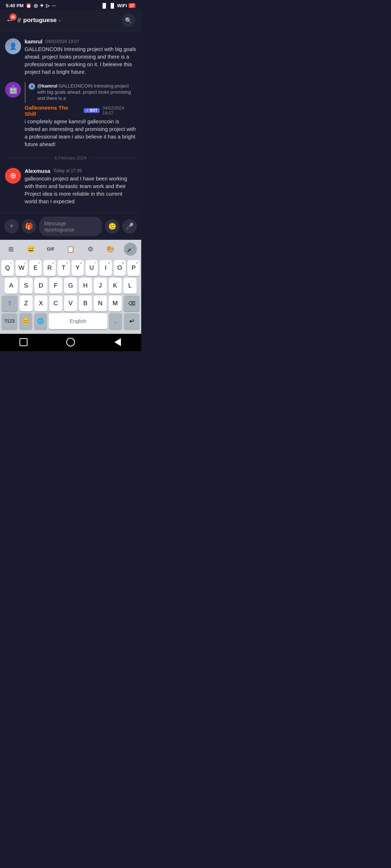 The image size is (391, 868). What do you see at coordinates (71, 321) in the screenshot?
I see `key-row-4: ?123 😊 🌐 English . ↵` at bounding box center [71, 321].